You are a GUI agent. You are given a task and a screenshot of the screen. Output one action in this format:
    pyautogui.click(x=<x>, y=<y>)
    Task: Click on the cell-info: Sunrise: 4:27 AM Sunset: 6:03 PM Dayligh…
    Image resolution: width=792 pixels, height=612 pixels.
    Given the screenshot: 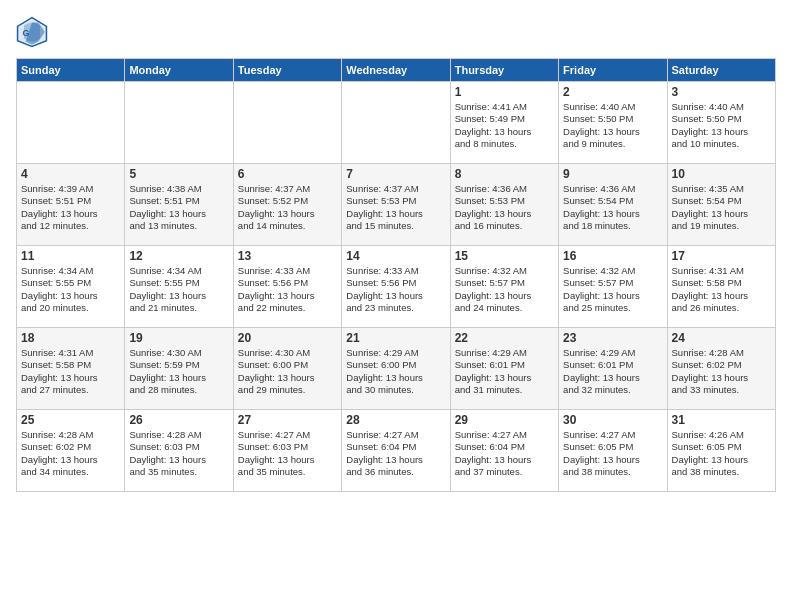 What is the action you would take?
    pyautogui.click(x=288, y=454)
    